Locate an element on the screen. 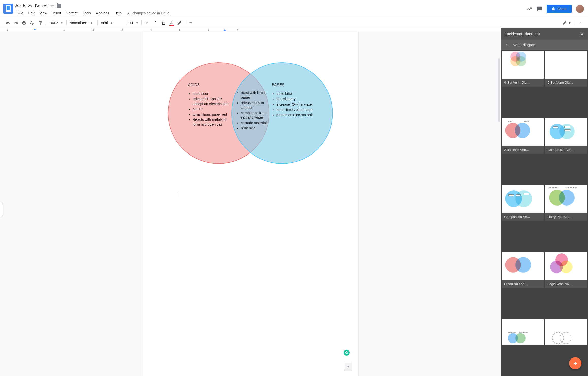  template-thumb: ACIDSBASES is located at coordinates (522, 132).